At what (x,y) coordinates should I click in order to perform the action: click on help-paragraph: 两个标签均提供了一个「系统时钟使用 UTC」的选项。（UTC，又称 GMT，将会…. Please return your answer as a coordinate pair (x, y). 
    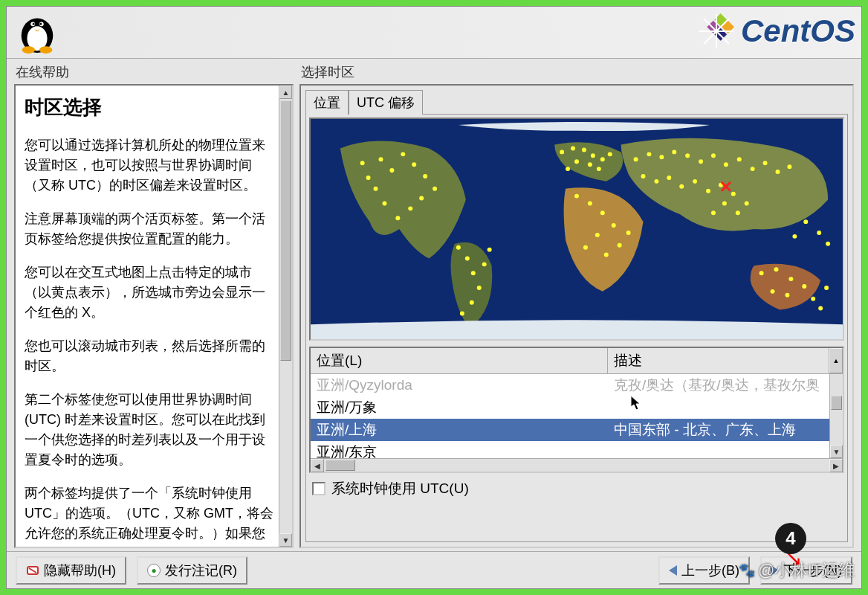
    Looking at the image, I should click on (149, 515).